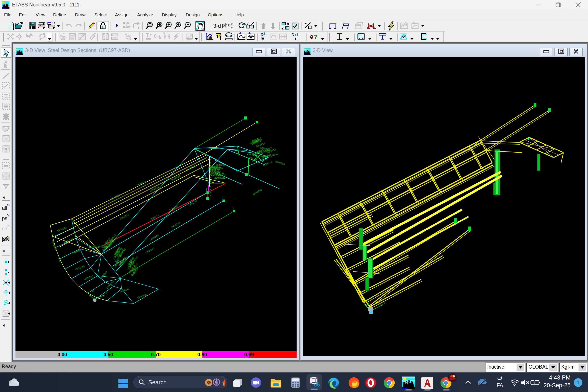 The width and height of the screenshot is (588, 392). Describe the element at coordinates (60, 34) in the screenshot. I see `svg-text: t` at that location.